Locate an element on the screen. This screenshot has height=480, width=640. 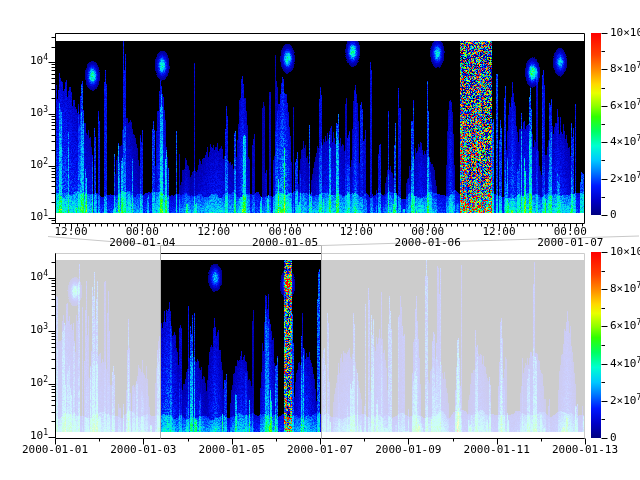
context-x-date-label: 2000-01-01 is located at coordinates (55, 450).